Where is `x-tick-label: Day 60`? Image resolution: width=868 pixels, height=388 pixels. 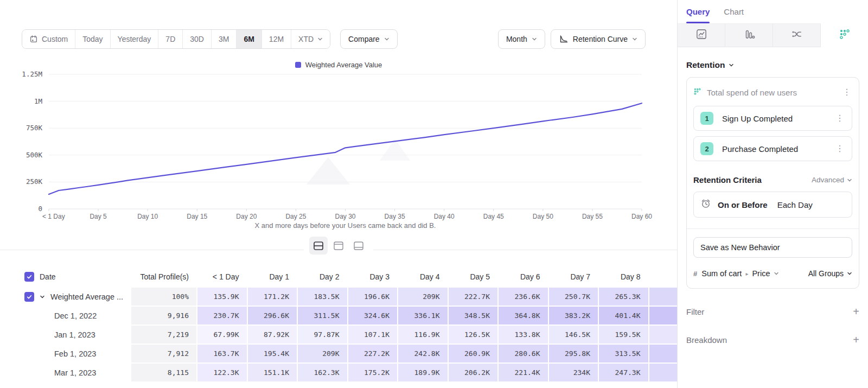 x-tick-label: Day 60 is located at coordinates (642, 217).